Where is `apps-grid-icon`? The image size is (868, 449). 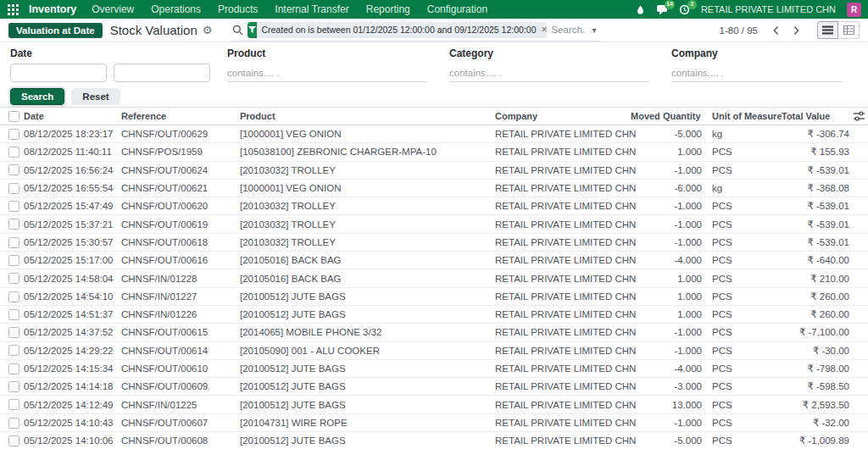
apps-grid-icon is located at coordinates (13, 9).